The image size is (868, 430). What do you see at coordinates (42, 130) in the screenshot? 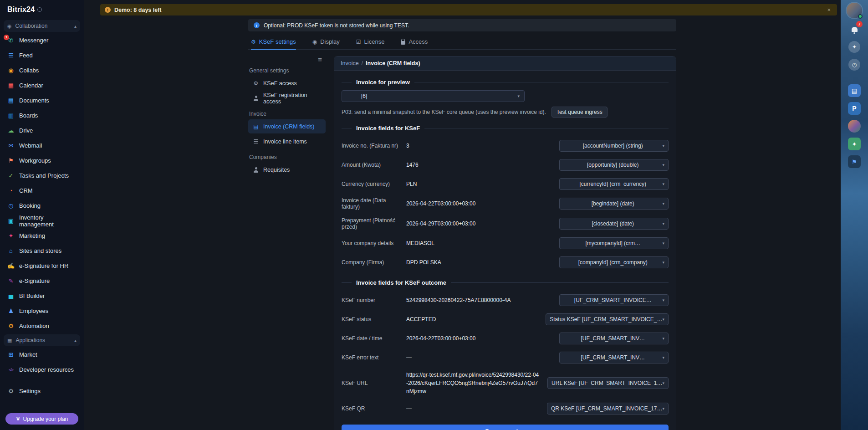
I see `sidebar-item-drive: ☁ Drive` at bounding box center [42, 130].